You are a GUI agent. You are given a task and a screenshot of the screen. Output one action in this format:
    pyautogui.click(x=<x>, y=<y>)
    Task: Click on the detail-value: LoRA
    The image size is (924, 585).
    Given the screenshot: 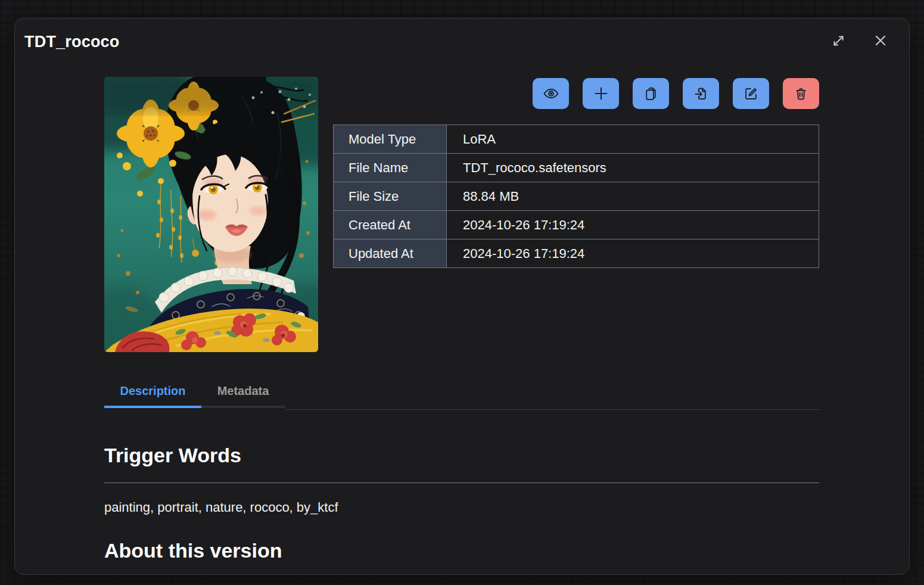 What is the action you would take?
    pyautogui.click(x=633, y=139)
    